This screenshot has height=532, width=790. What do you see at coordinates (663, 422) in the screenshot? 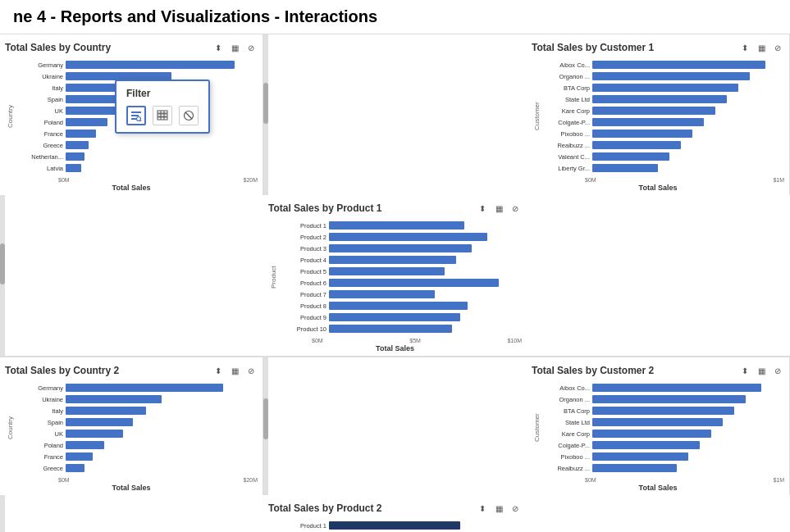
I see `bar-row: State Ltd` at bounding box center [663, 422].